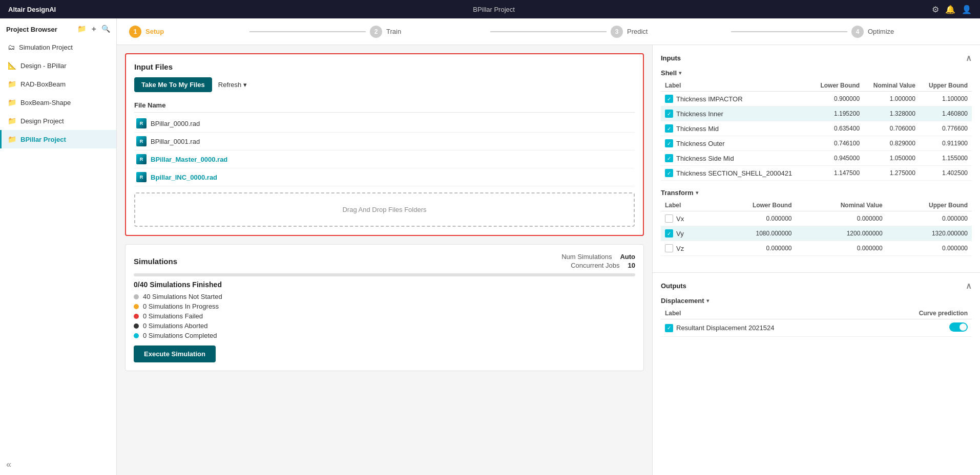 Image resolution: width=980 pixels, height=475 pixels. Describe the element at coordinates (376, 32) in the screenshot. I see `step-circle-train: 2` at that location.